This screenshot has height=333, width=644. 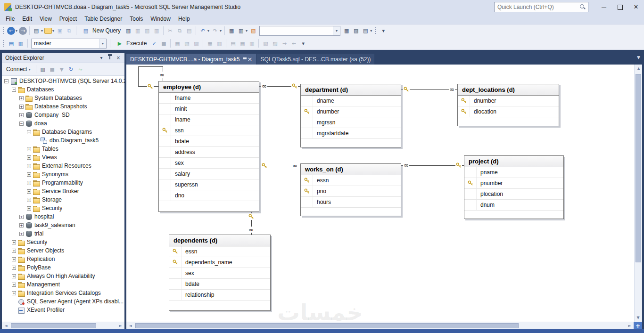 I want to click on scroll-left-icon: ◄, so click(x=6, y=326).